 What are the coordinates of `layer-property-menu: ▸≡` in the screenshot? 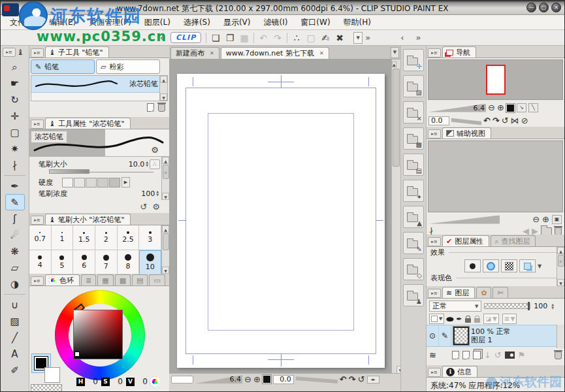 It's located at (434, 242).